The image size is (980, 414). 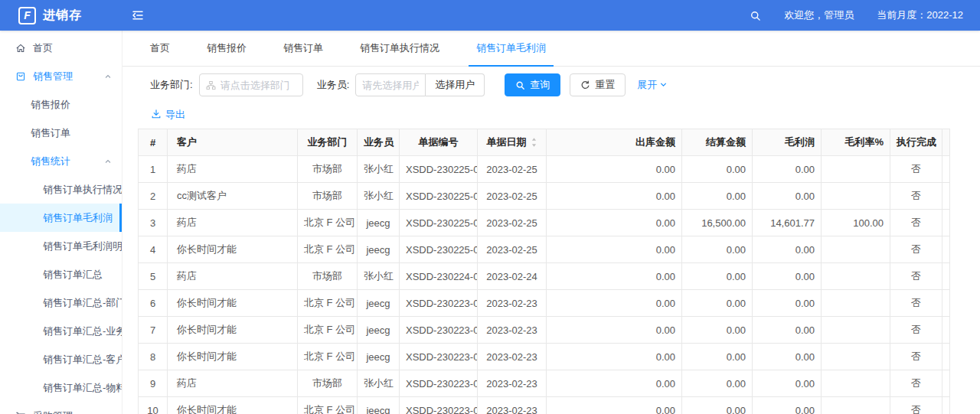 What do you see at coordinates (390, 85) in the screenshot?
I see `user-select-input` at bounding box center [390, 85].